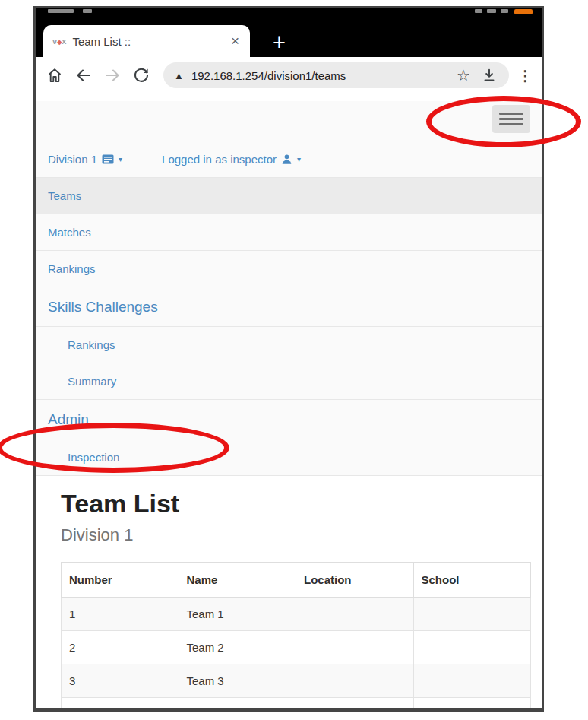  I want to click on table-cell: 3, so click(120, 681).